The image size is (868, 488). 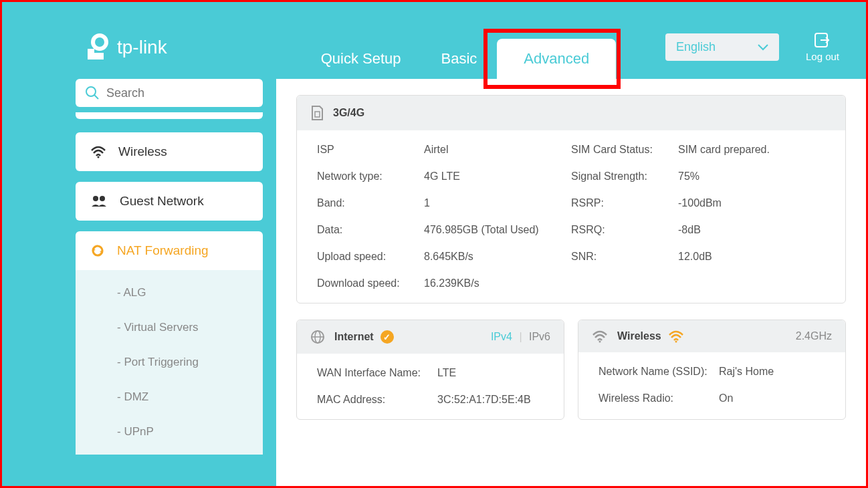 I want to click on status-ok-icon, so click(x=387, y=337).